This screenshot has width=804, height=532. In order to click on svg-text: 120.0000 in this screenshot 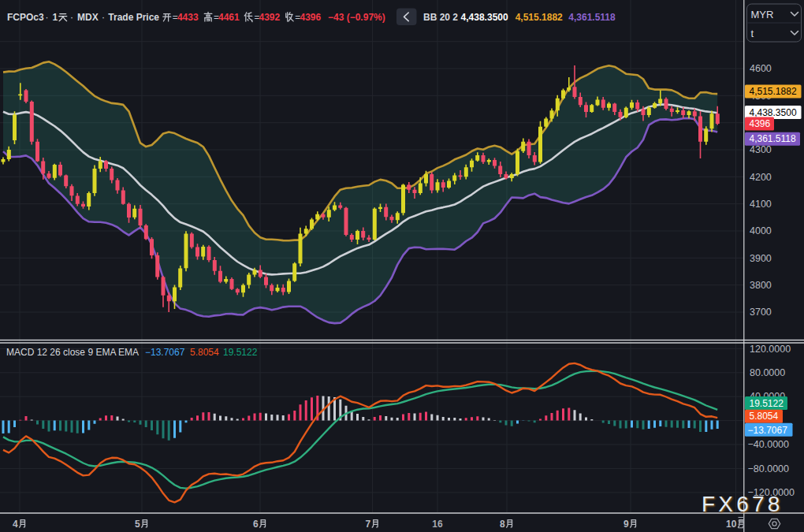, I will do `click(770, 349)`.